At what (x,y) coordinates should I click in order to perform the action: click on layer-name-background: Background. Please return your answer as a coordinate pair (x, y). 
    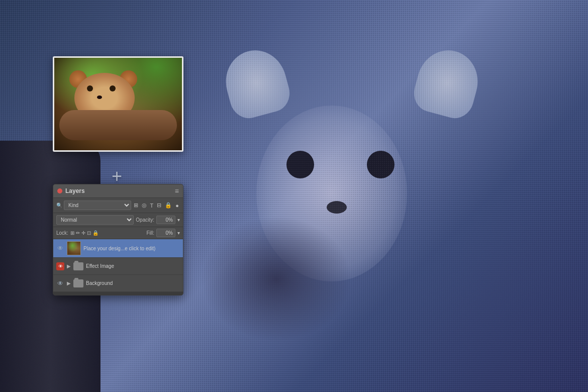
    Looking at the image, I should click on (133, 283).